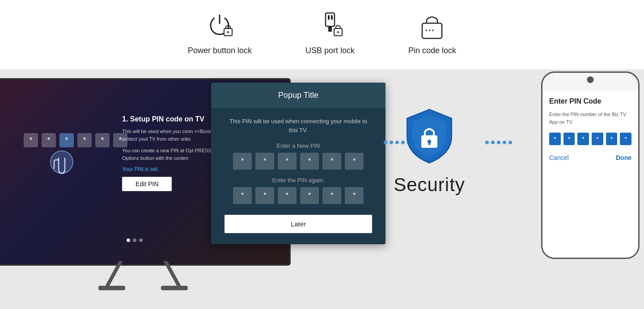 This screenshot has height=309, width=644. I want to click on phone-pin-5: *, so click(612, 139).